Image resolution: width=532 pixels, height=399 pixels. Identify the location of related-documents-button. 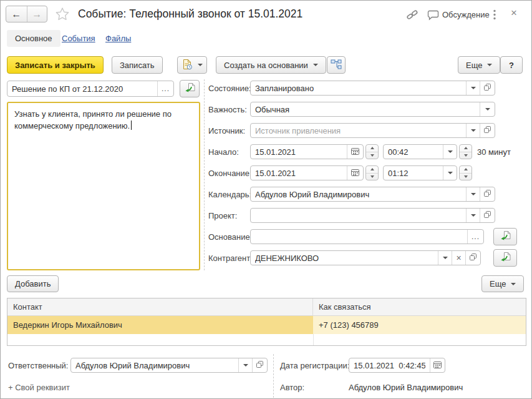
(336, 65).